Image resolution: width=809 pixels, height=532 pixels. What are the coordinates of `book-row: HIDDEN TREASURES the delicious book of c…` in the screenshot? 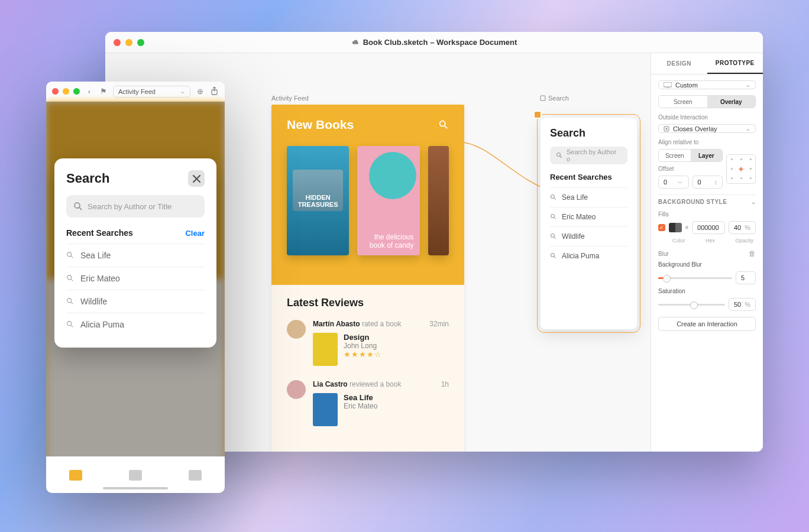 It's located at (368, 201).